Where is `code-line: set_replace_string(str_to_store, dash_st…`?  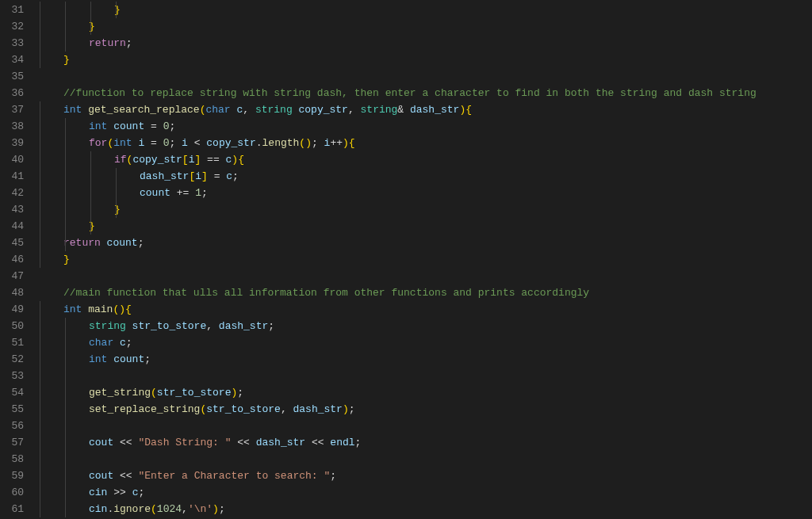 code-line: set_replace_string(str_to_store, dash_st… is located at coordinates (425, 409).